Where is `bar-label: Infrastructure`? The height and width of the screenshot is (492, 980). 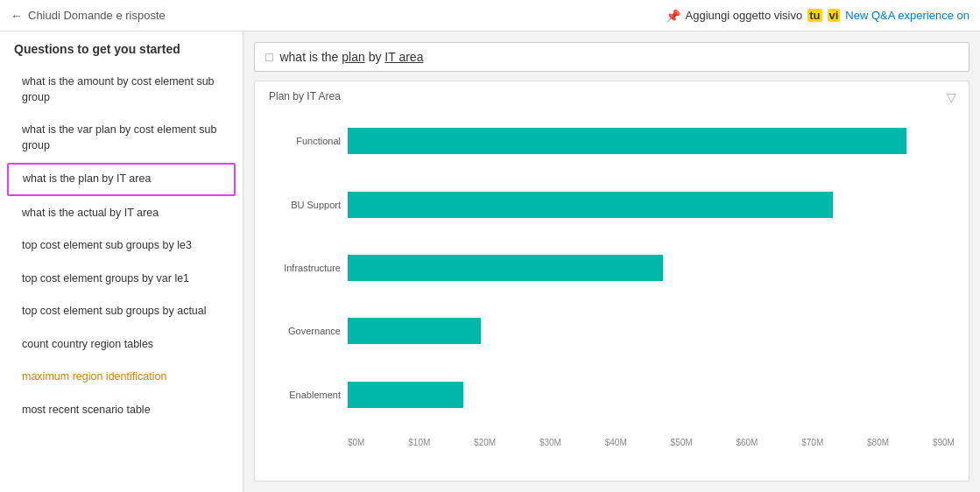
bar-label: Infrastructure is located at coordinates (305, 268).